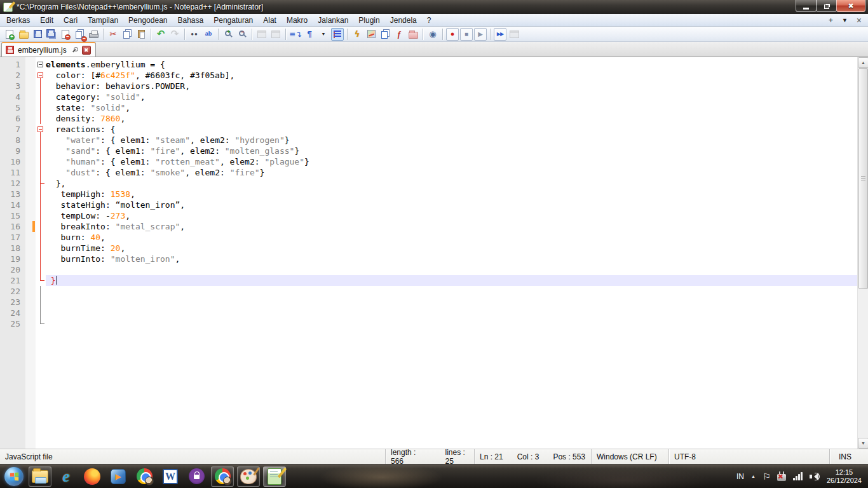 The height and width of the screenshot is (488, 868). I want to click on menu-item-tampilan: Tampilan, so click(103, 20).